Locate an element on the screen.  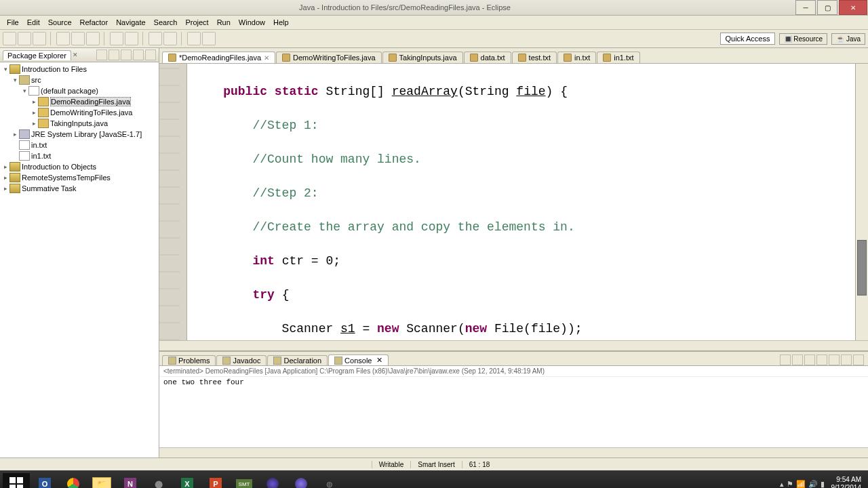
tab-console: Console✕ is located at coordinates (358, 360).